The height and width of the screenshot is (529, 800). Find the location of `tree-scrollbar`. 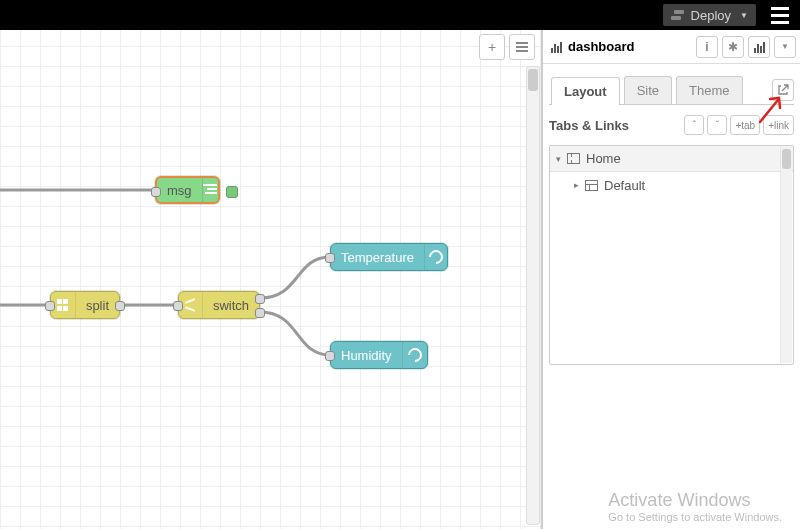

tree-scrollbar is located at coordinates (786, 255).